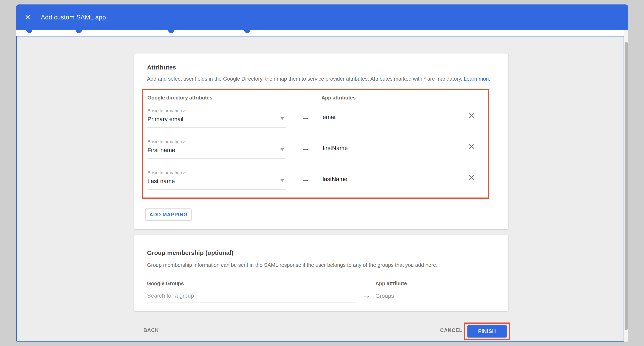 This screenshot has height=346, width=644. I want to click on attributes-description-text: Add and select user fields in the Google…, so click(304, 79).